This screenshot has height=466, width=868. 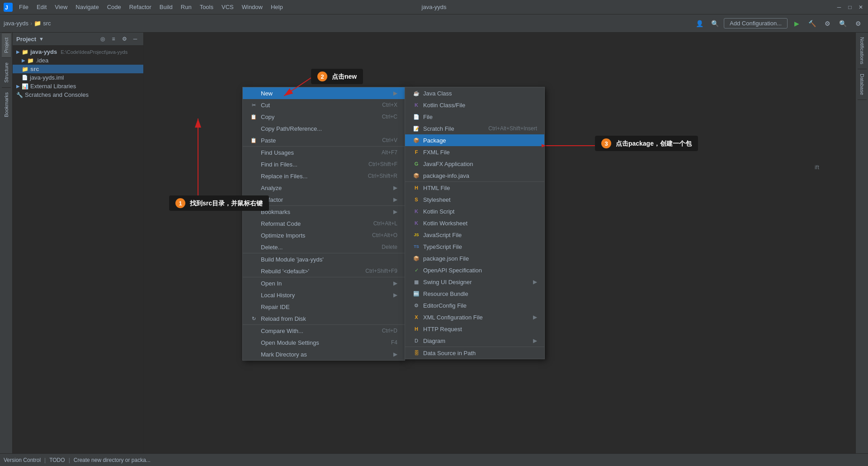 I want to click on panel-expand-icon: ≡, so click(x=113, y=39).